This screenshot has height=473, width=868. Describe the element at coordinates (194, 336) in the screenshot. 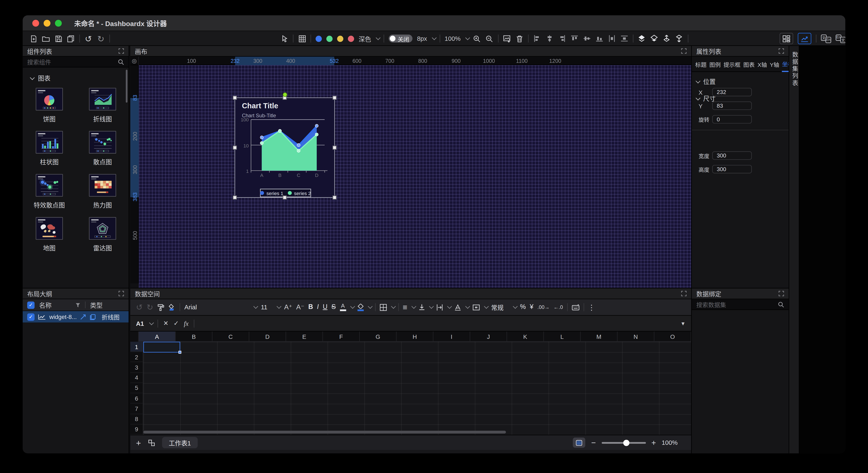

I see `column-header: B` at that location.